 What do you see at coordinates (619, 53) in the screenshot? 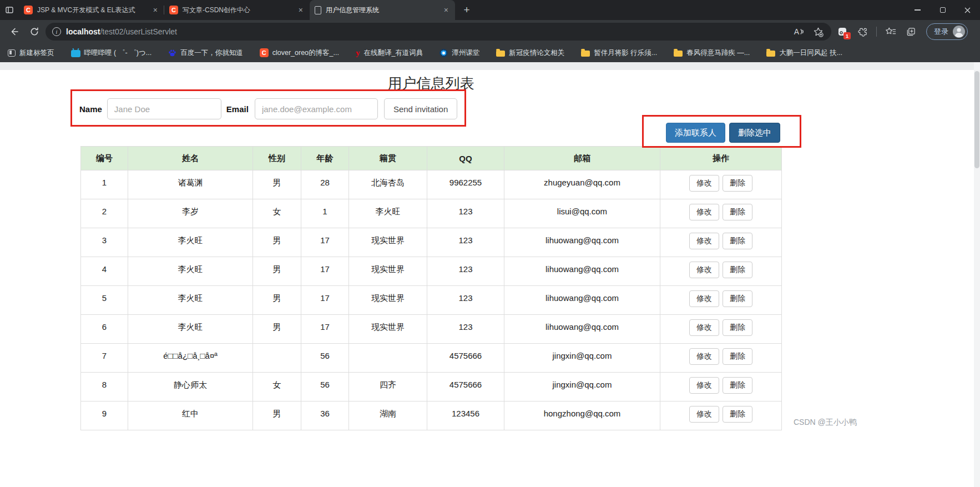
I see `bookmark-item: 暂伴月将影 行乐须...` at bounding box center [619, 53].